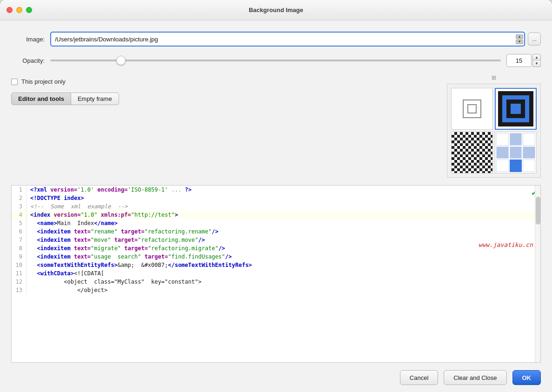 This screenshot has height=392, width=552. Describe the element at coordinates (275, 60) in the screenshot. I see `opacity-slider-container` at that location.